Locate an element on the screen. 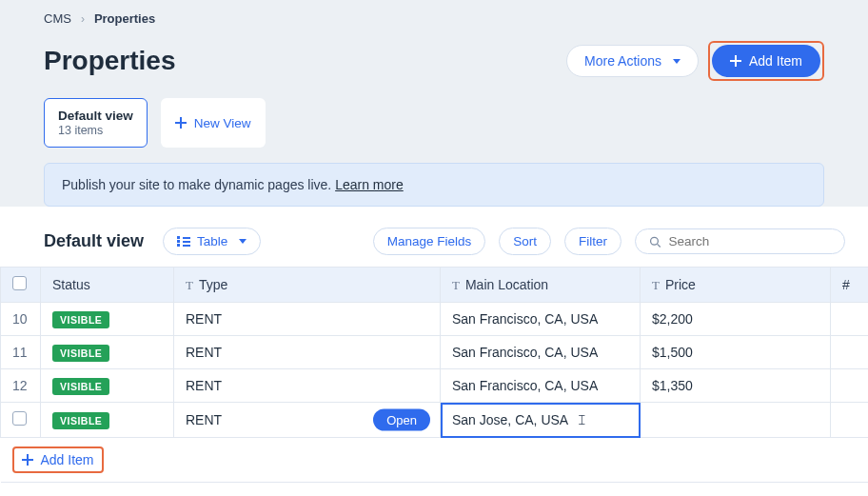  column-type-label: Type is located at coordinates (213, 285).